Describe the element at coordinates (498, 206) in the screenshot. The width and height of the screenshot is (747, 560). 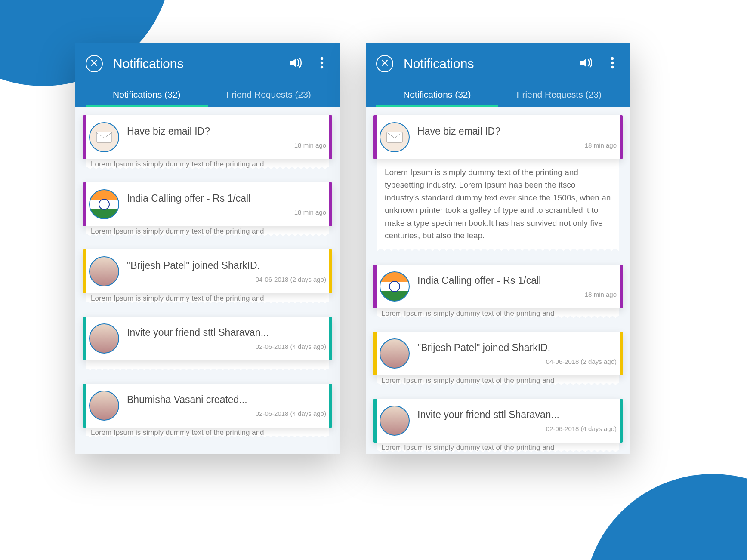
I see `notification-body: Lorem Ipsum is simply dummy text of the …` at that location.